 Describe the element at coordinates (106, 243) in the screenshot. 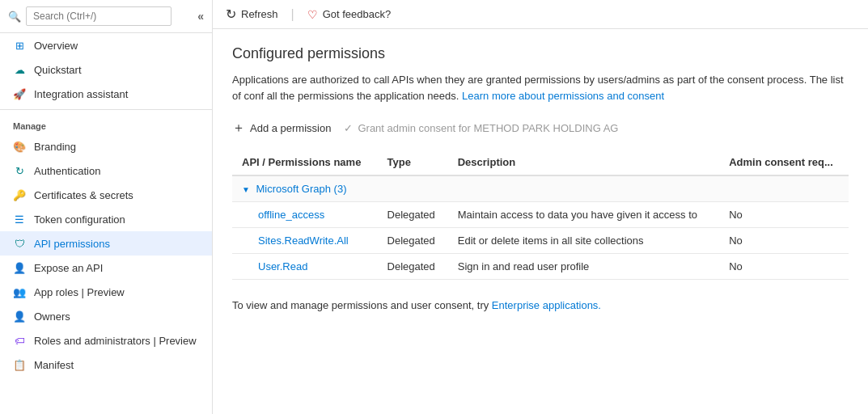

I see `sidebar-item-api-permissions: 🛡 API permissions` at that location.